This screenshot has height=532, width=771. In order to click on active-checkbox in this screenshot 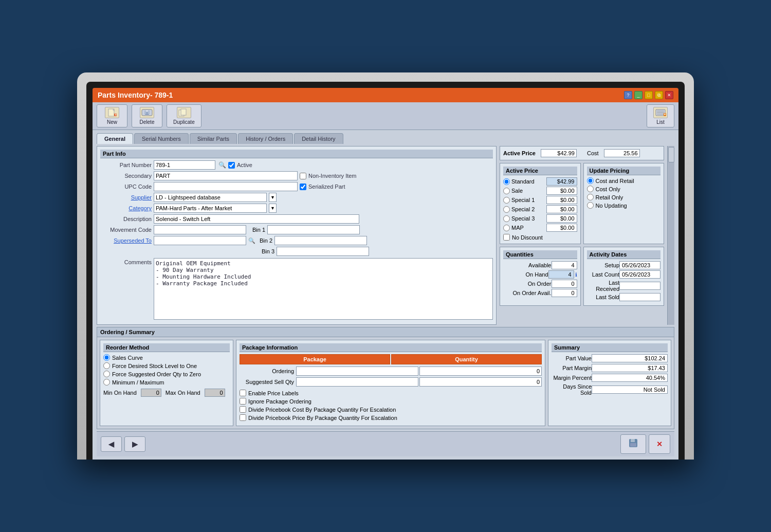, I will do `click(231, 166)`.